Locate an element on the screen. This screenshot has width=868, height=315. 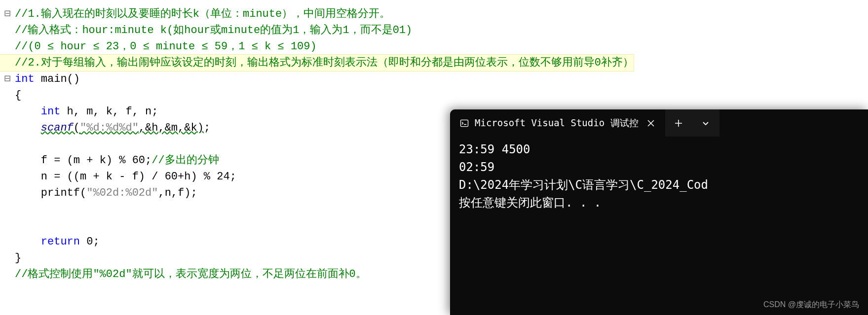
code-token: //2.对于每组输入，输出闹钟应该设定的时刻，输出格式为标准时刻表示法（即时和分… is located at coordinates (324, 63).